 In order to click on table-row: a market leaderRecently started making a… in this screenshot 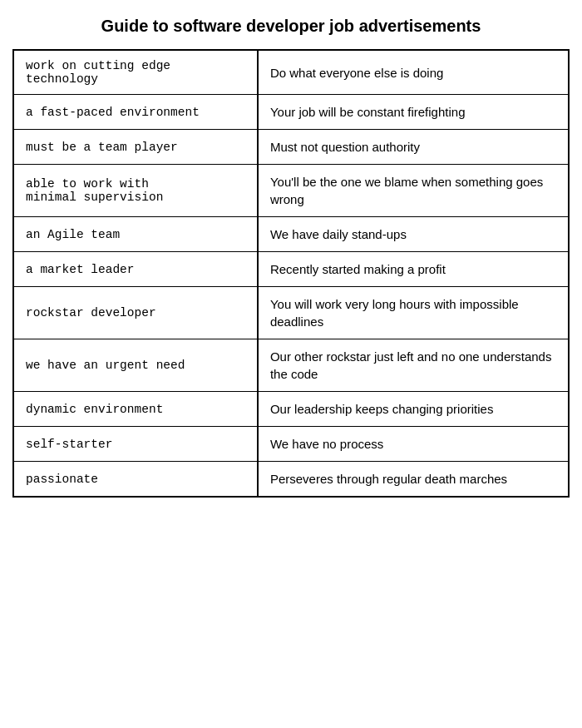, I will do `click(291, 270)`.